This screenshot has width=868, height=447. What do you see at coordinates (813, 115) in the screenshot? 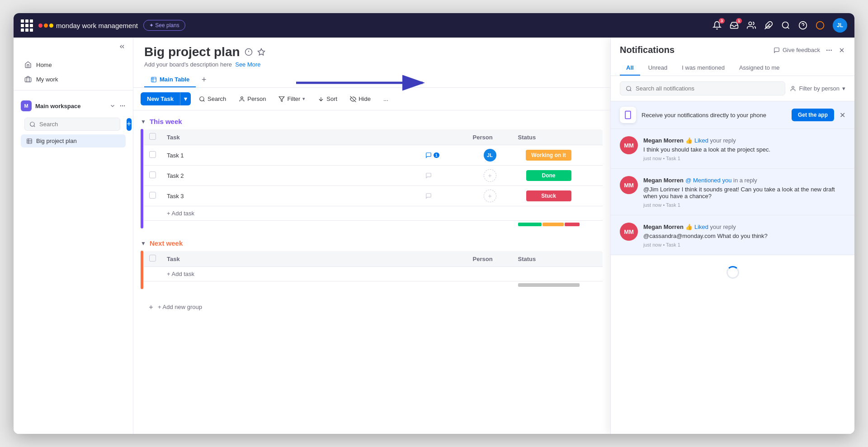
I see `get-app-button: Get the app` at bounding box center [813, 115].